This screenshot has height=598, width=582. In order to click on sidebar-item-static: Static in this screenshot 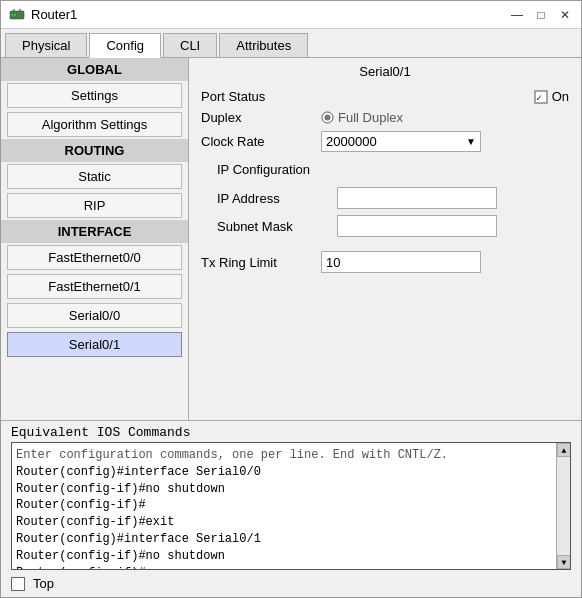, I will do `click(94, 176)`.